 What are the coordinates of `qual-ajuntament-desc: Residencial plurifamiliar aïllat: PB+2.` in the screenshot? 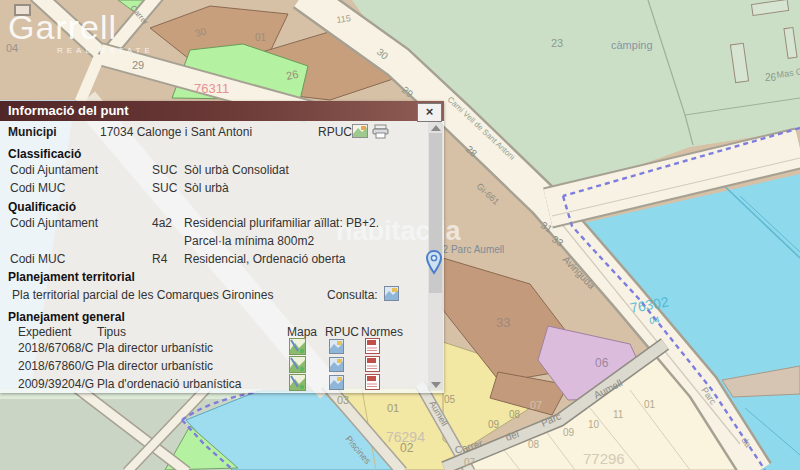 It's located at (282, 223).